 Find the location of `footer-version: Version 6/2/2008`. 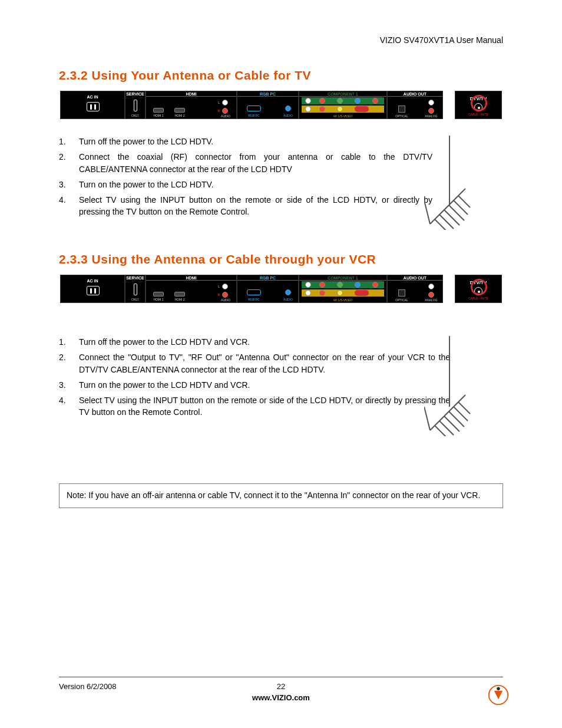

footer-version: Version 6/2/2008 is located at coordinates (152, 686).